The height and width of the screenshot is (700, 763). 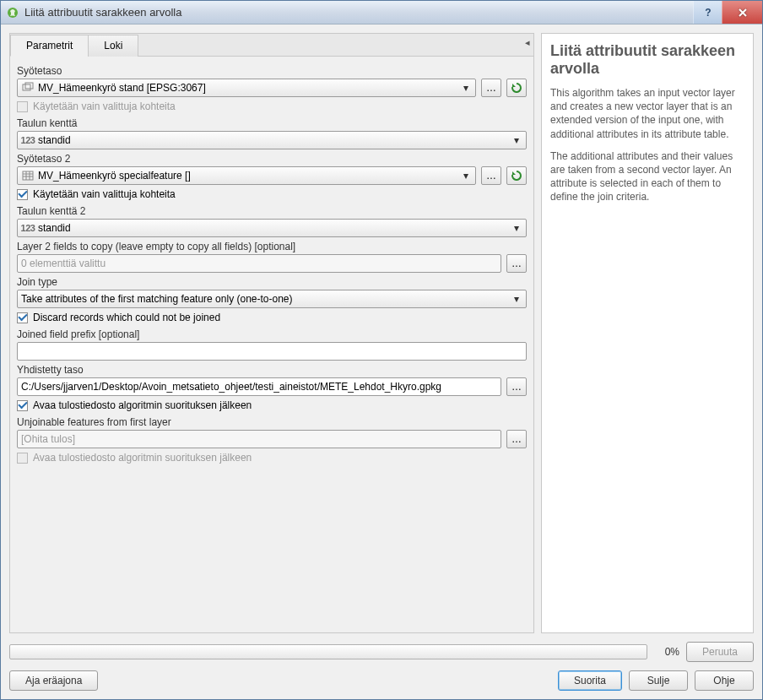 What do you see at coordinates (142, 458) in the screenshot?
I see `open-output-2-label: Avaa tulostiedosto algoritmin suoritukse…` at bounding box center [142, 458].